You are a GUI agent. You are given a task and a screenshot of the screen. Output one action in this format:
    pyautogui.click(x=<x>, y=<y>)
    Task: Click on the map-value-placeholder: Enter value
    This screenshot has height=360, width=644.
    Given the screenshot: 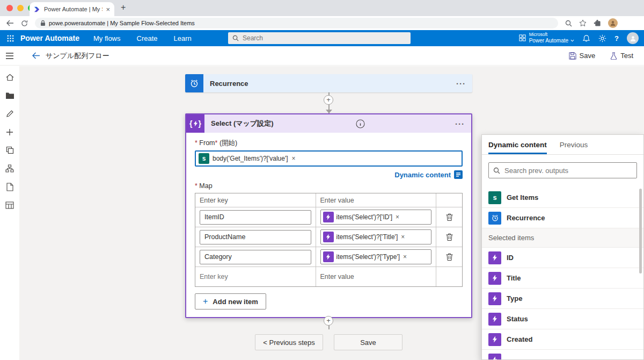 What is the action you would take?
    pyautogui.click(x=337, y=277)
    